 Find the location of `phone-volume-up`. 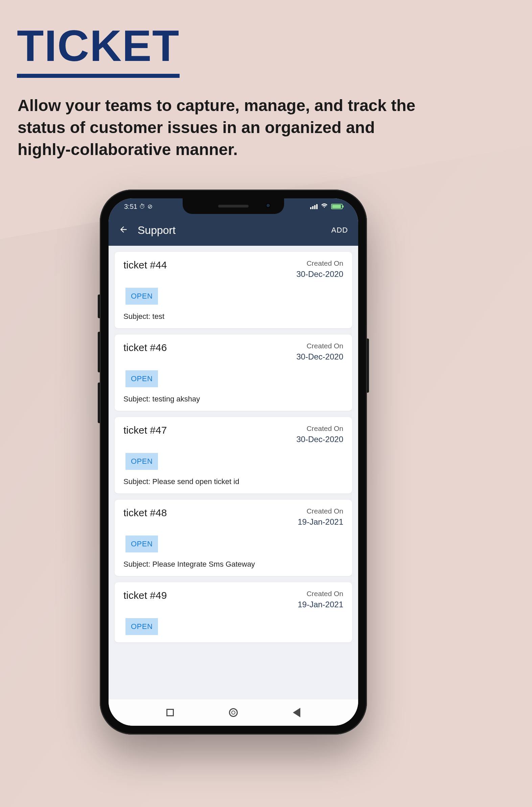

phone-volume-up is located at coordinates (99, 352).